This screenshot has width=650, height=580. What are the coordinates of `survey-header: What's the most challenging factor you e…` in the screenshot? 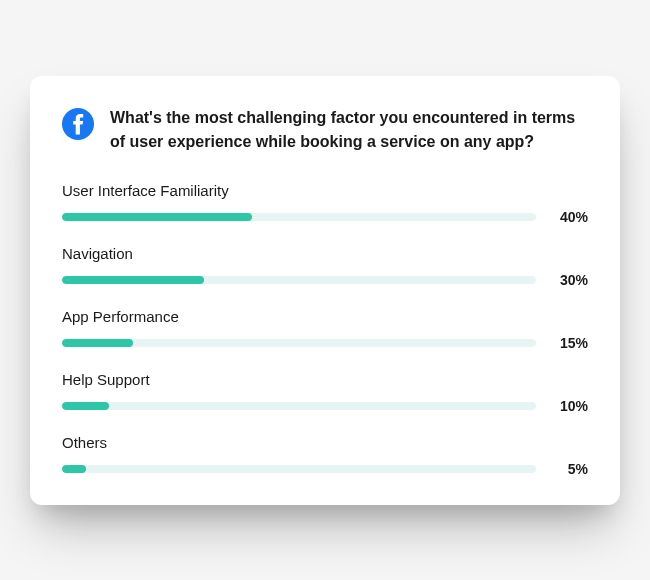 It's located at (325, 130).